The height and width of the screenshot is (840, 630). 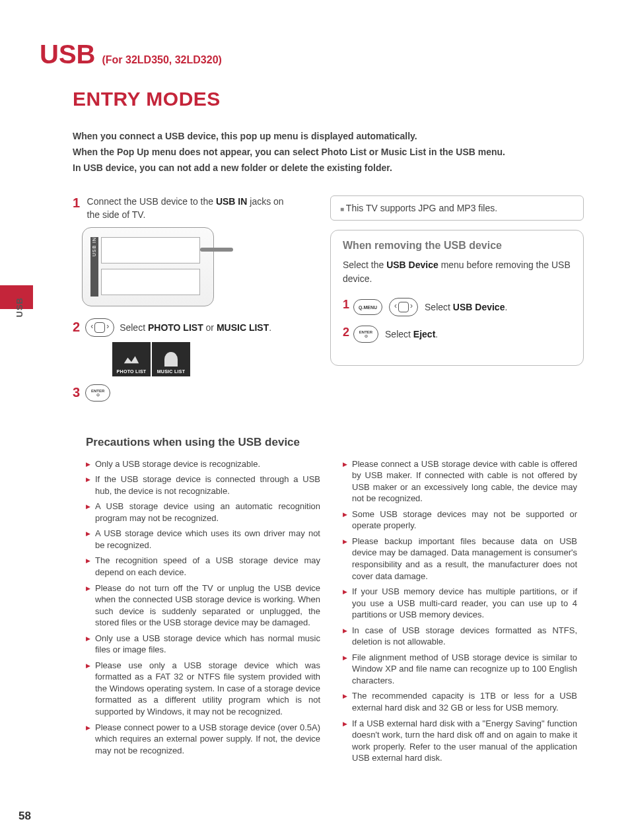 What do you see at coordinates (460, 670) in the screenshot?
I see `precaution-item: File alignment method of USB storage dev…` at bounding box center [460, 670].